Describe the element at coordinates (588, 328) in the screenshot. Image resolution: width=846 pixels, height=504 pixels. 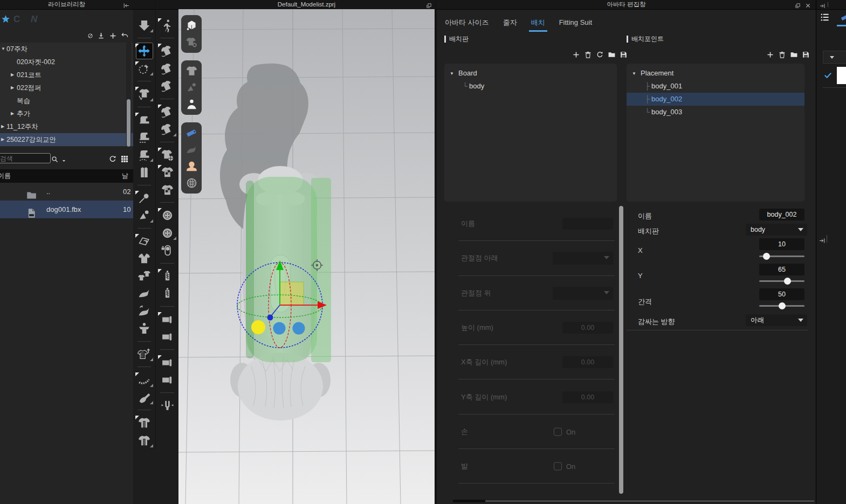
I see `height-input: 0.00` at that location.